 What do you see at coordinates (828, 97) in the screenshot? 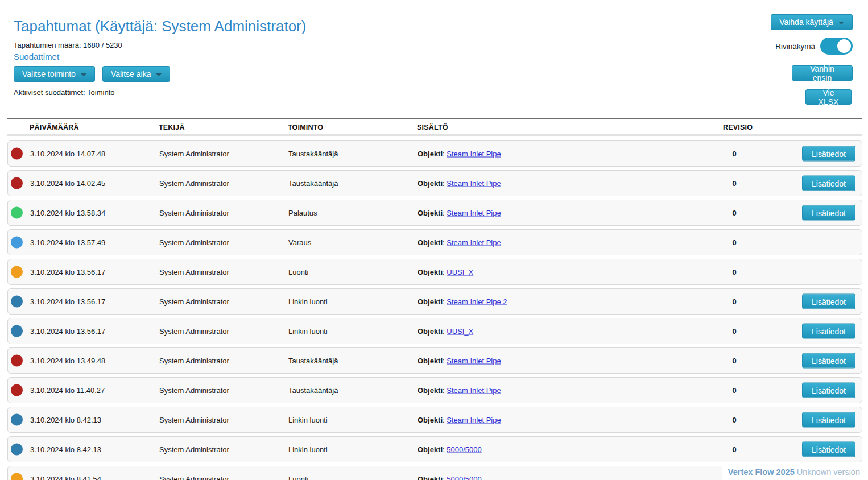
I see `export-xlsx-button: Vie XLSX` at bounding box center [828, 97].